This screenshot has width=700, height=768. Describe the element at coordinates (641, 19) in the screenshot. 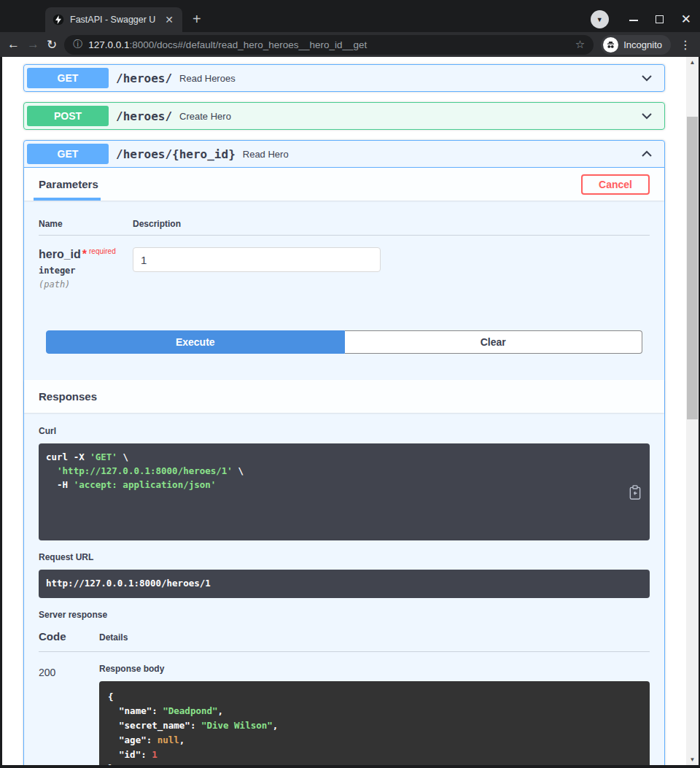

I see `window-controls: ▼ ✕` at that location.